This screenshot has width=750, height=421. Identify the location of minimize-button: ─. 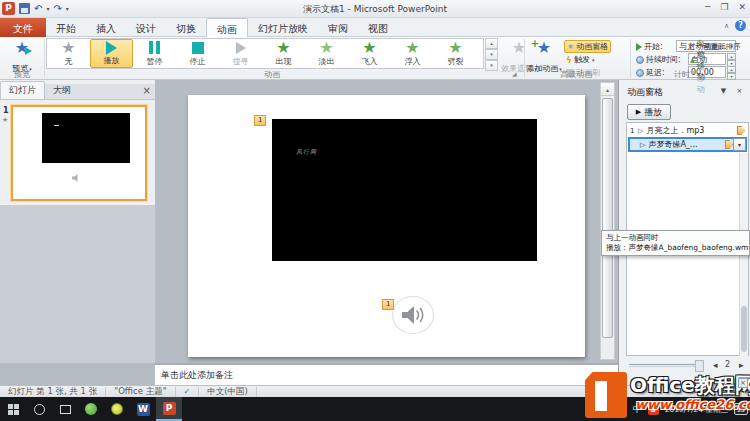
(708, 7).